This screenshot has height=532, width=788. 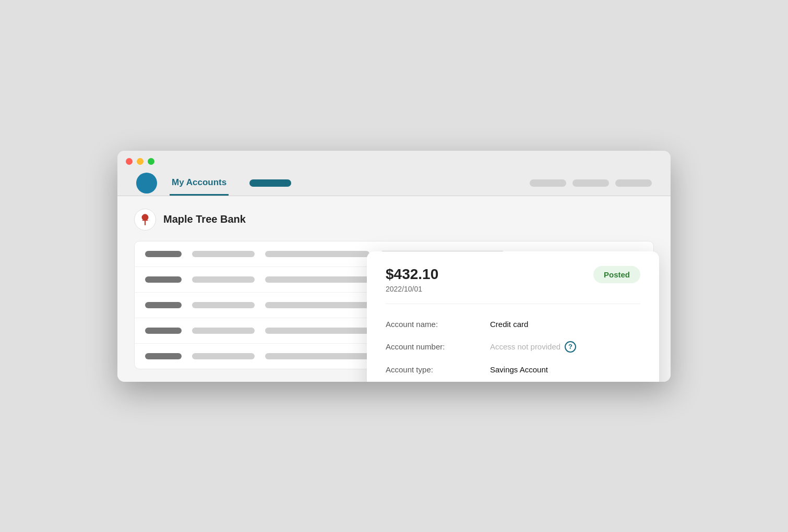 What do you see at coordinates (513, 324) in the screenshot?
I see `detail-field-account-name: Account name: Credit card` at bounding box center [513, 324].